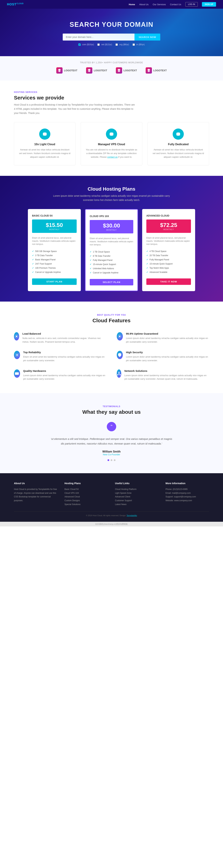 This screenshot has height=868, width=223. Describe the element at coordinates (111, 356) in the screenshot. I see `features-grid: Load Balanced Nulla sed ex, vehicula in …` at that location.